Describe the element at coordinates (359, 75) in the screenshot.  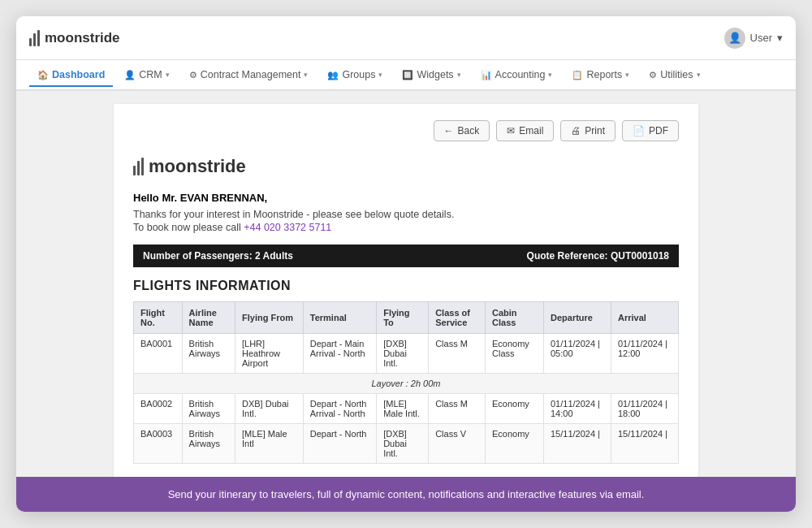
I see `nav-label-groups: Groups` at that location.